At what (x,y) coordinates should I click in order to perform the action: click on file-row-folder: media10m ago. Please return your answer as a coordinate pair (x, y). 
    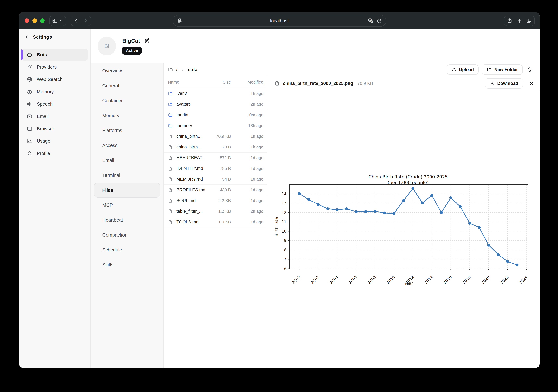
    Looking at the image, I should click on (215, 115).